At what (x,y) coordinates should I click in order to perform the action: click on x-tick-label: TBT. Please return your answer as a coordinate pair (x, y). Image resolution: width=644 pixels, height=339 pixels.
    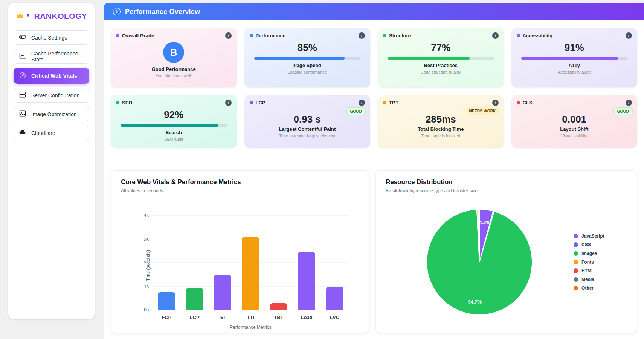
    Looking at the image, I should click on (279, 318).